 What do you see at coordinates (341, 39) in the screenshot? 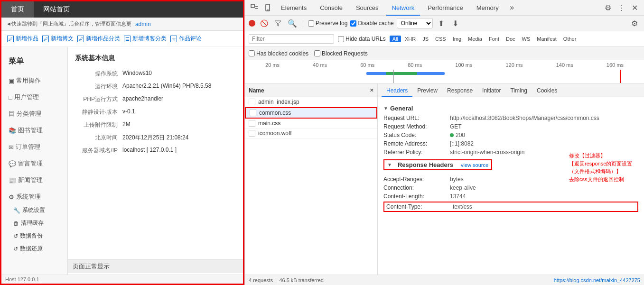
I see `hide-data-urls-checkbox` at bounding box center [341, 39].